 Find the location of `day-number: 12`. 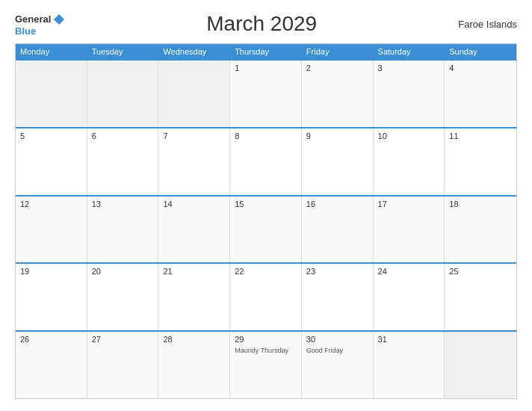

day-number: 12 is located at coordinates (51, 204).